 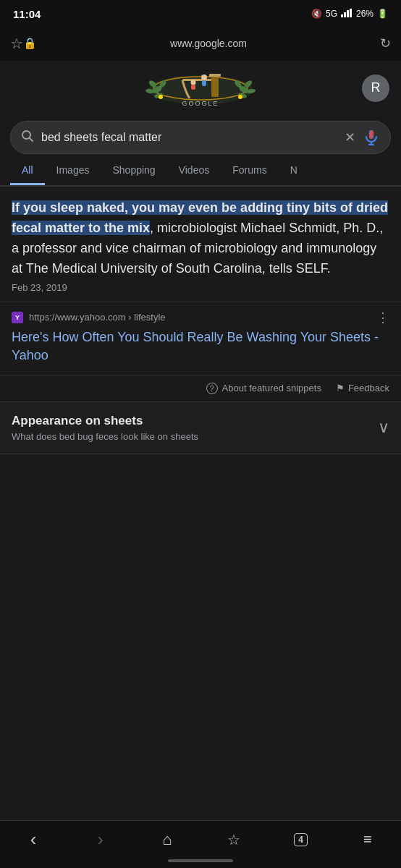 I want to click on snippet-footer: ? About featured snippets ⚑ Feedback, so click(x=200, y=389).